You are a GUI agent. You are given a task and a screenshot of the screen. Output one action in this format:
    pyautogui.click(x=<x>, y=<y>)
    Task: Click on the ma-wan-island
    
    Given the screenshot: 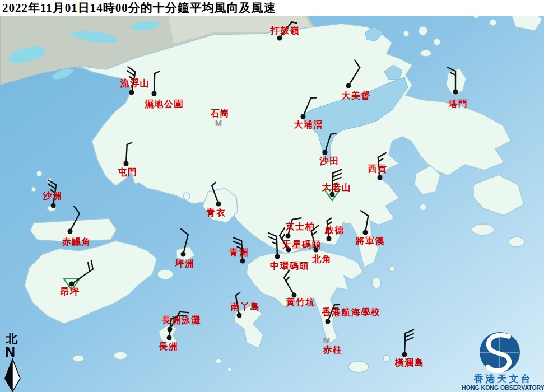 What is the action you would take?
    pyautogui.click(x=187, y=196)
    